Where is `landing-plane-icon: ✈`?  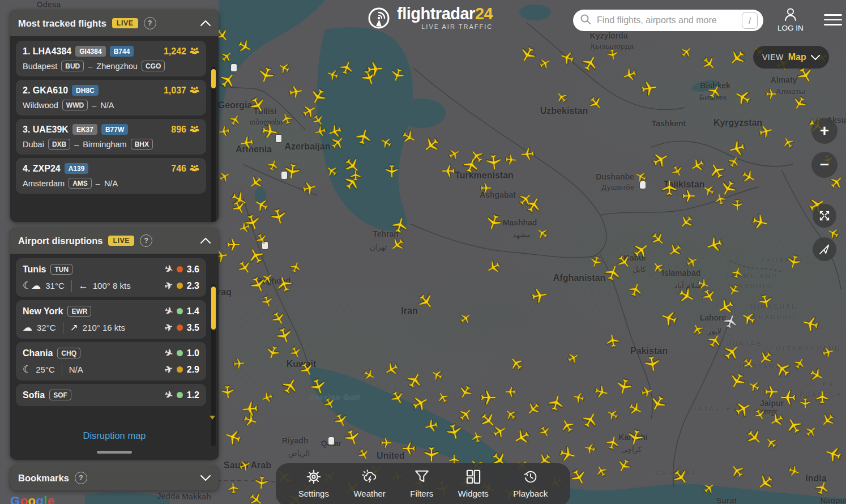
landing-plane-icon: ✈ is located at coordinates (169, 311).